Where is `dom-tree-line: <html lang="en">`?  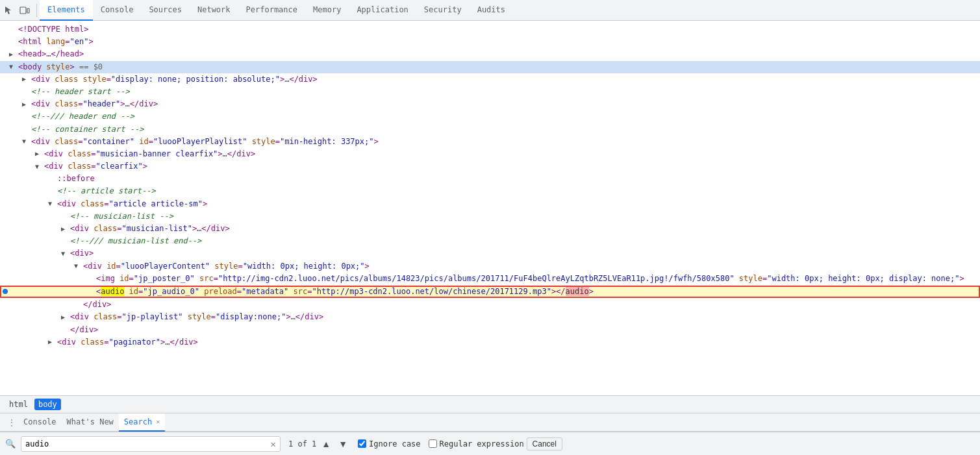
dom-tree-line: <html lang="en"> is located at coordinates (490, 42).